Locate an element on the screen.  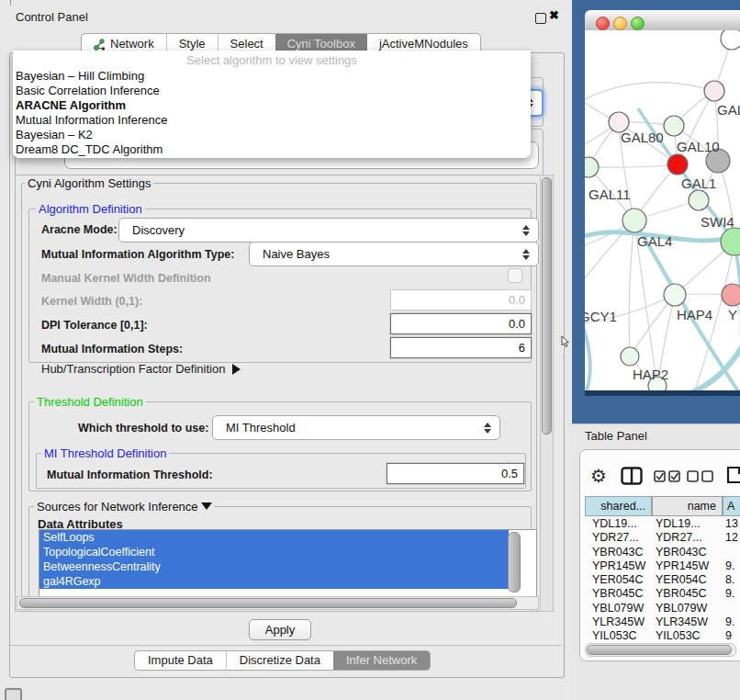
close-panel-icon: ✖ is located at coordinates (555, 15).